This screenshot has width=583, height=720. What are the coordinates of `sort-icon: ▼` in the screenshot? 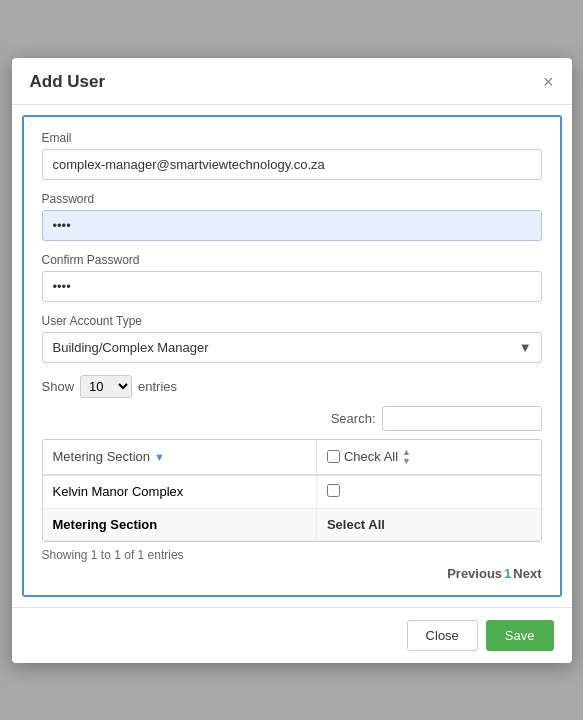 It's located at (160, 457).